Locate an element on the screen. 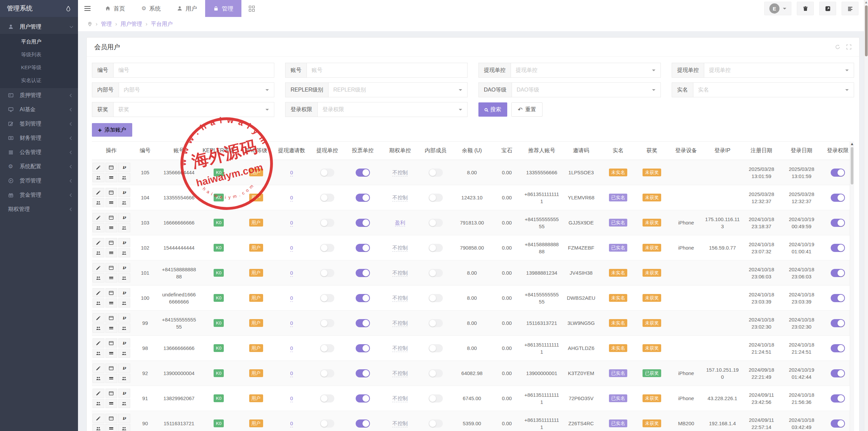 The image size is (868, 431). table-scrollbar-thumb is located at coordinates (852, 166).